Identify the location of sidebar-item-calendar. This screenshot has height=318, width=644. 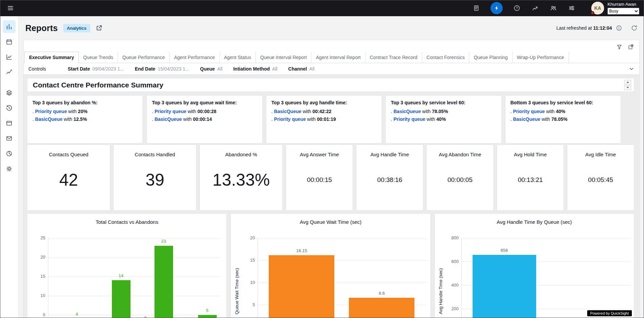
(9, 42).